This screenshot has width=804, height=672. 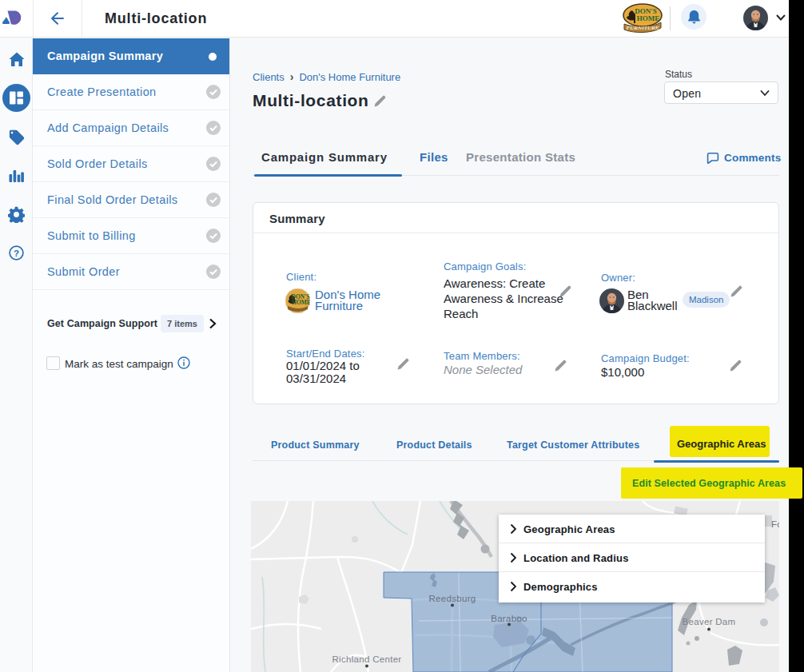 What do you see at coordinates (452, 598) in the screenshot?
I see `svg-text: Reedsburg` at bounding box center [452, 598].